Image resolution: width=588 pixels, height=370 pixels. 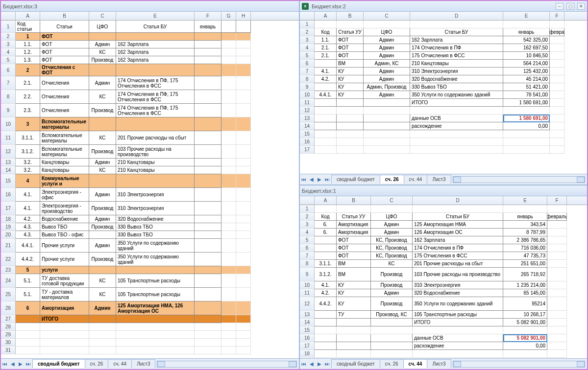 What do you see at coordinates (307, 209) in the screenshot?
I see `row-number: 1` at bounding box center [307, 209].